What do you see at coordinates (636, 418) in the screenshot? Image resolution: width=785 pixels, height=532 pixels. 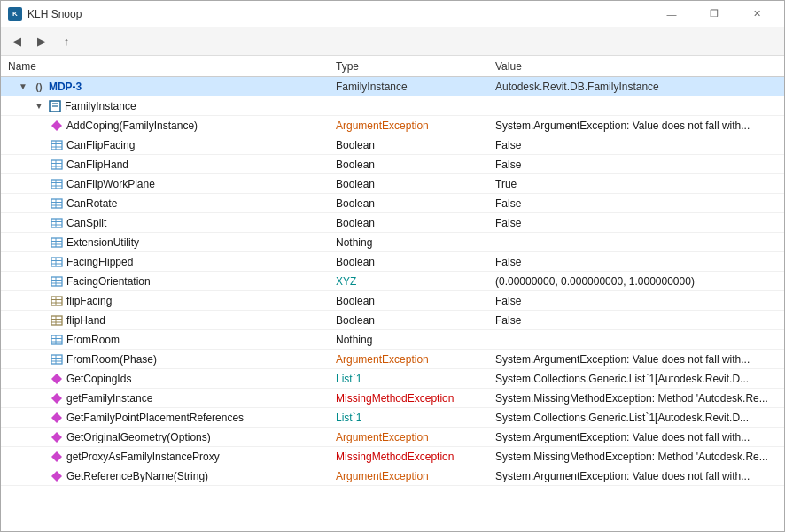 I see `row-value-cell: System.Collections.Generic.List`1[Autode…` at bounding box center [636, 418].